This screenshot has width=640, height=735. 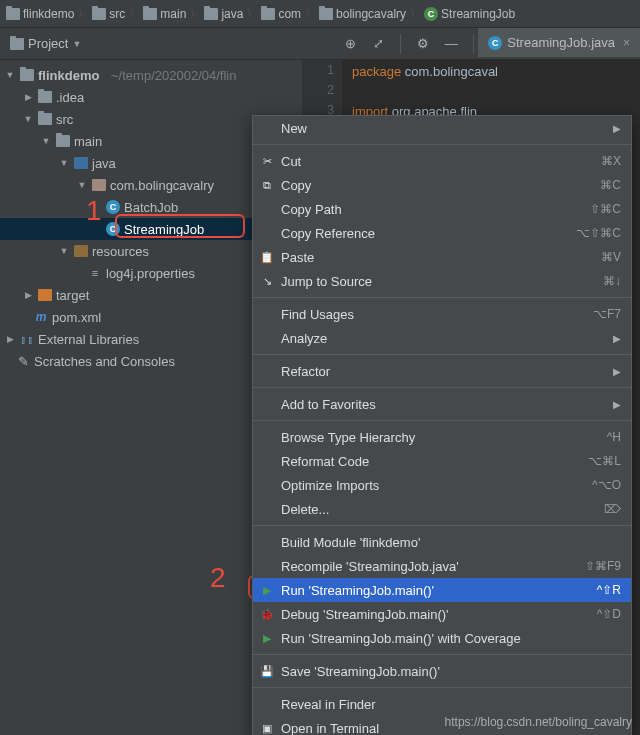 I want to click on menu-copy-ref: Copy Reference⌥⇧⌘C, so click(x=442, y=233).